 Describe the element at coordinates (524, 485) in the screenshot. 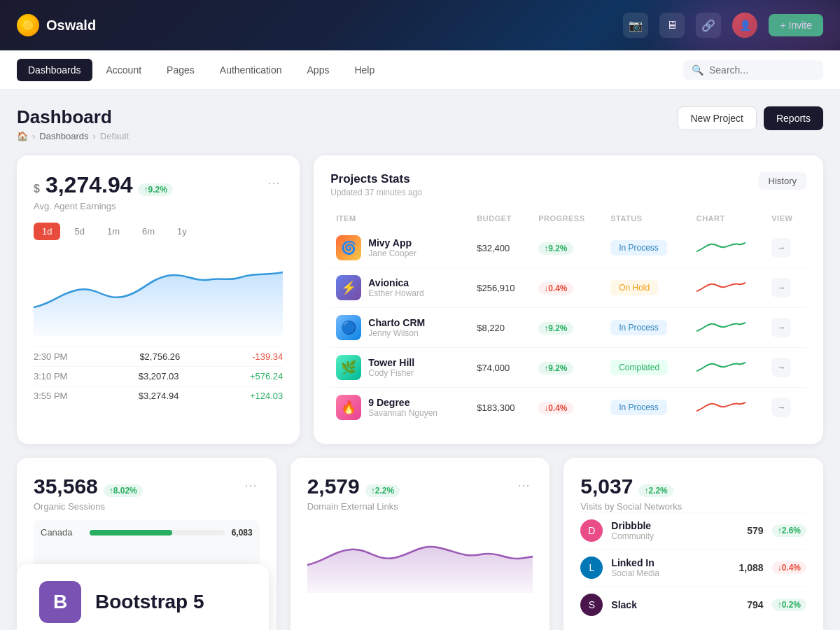

I see `links-more-button: ⋯` at that location.